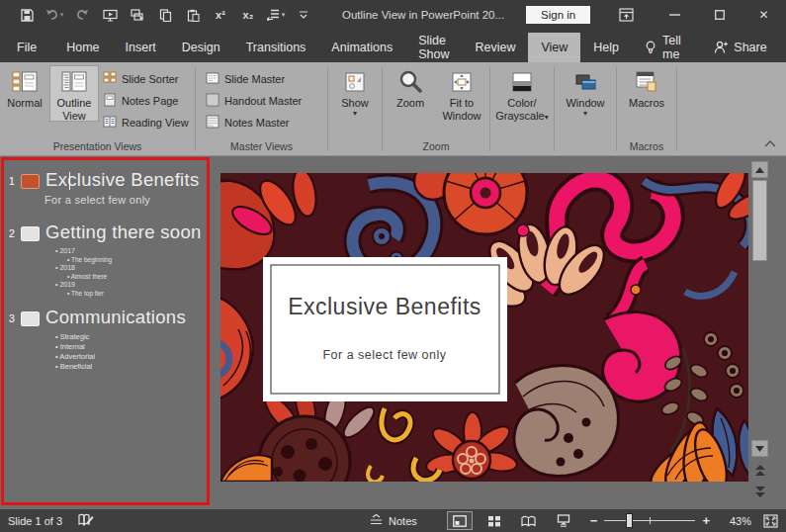 The width and height of the screenshot is (786, 532). Describe the element at coordinates (140, 47) in the screenshot. I see `tab-insert: Insert` at that location.